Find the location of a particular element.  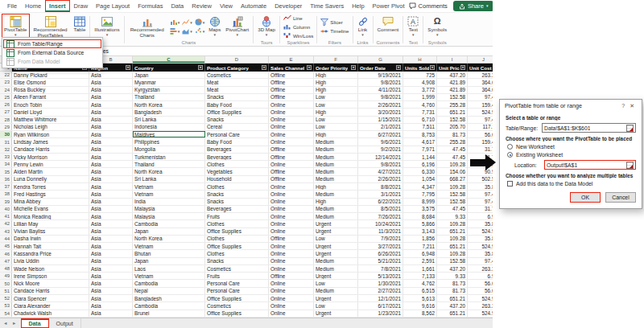

cell: Irene Simpson is located at coordinates (51, 276).